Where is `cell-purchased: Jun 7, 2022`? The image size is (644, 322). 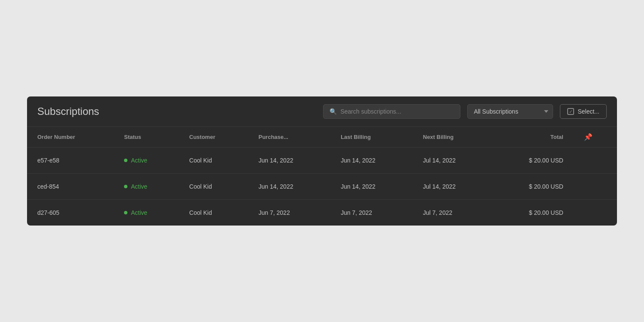
cell-purchased: Jun 7, 2022 is located at coordinates (290, 213).